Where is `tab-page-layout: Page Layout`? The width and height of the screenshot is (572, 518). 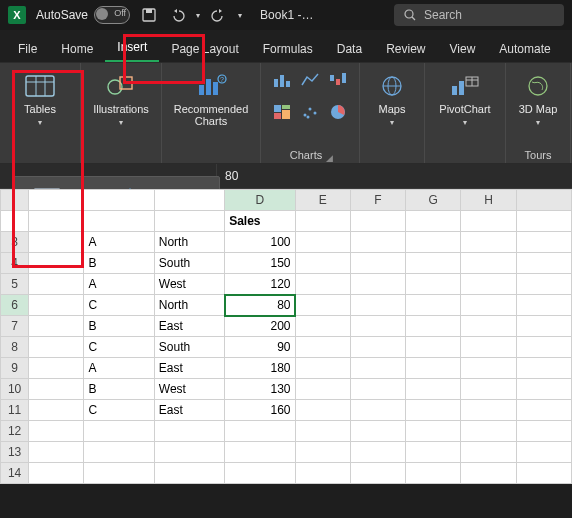 tab-page-layout: Page Layout is located at coordinates (204, 49).